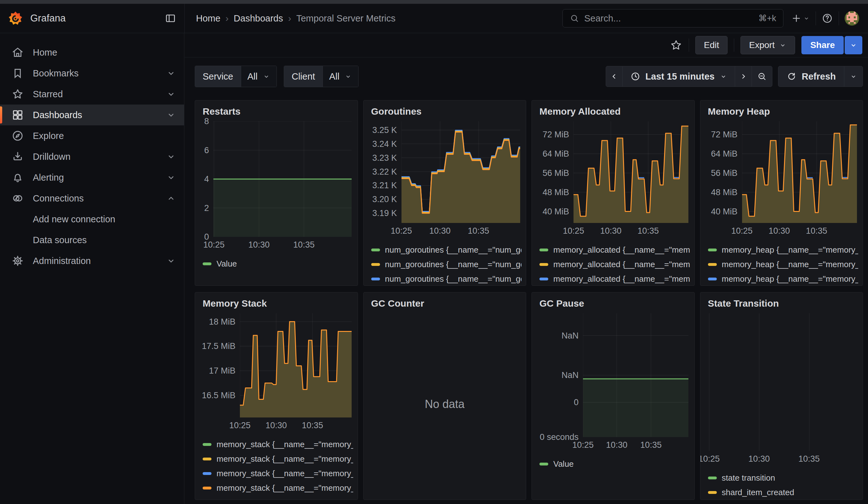 Image resolution: width=868 pixels, height=504 pixels. Describe the element at coordinates (575, 18) in the screenshot. I see `search-icon` at that location.